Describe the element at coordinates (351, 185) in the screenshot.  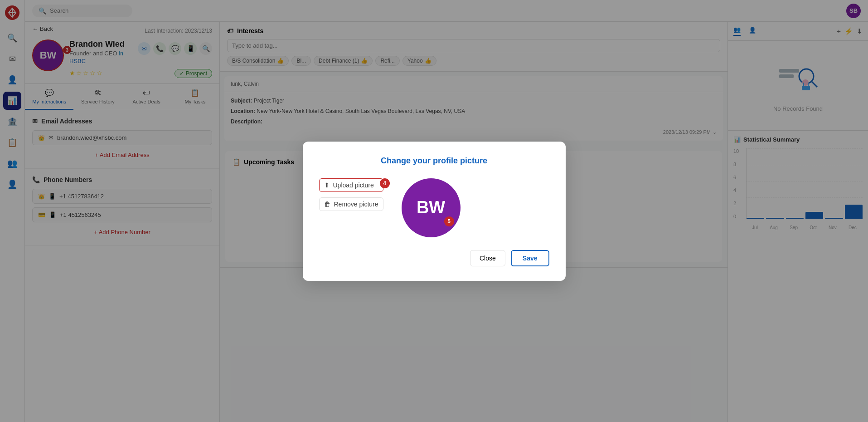
I see `upload-picture-button: ⬆ Upload picture` at that location.